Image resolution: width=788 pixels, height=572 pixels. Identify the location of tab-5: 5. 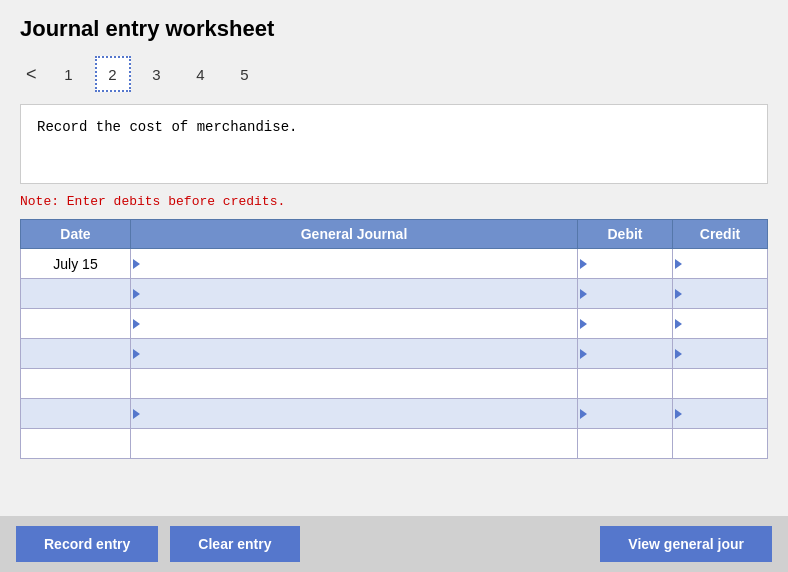
(245, 74).